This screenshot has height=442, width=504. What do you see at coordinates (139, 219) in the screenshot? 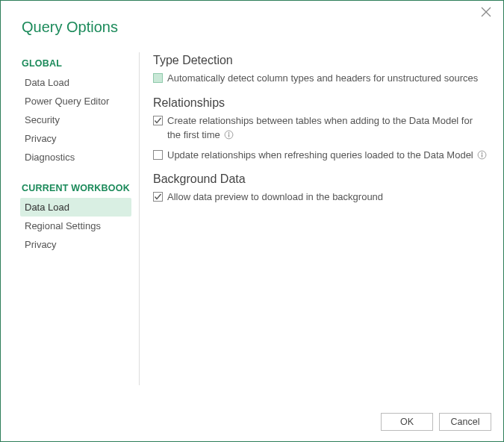
I see `vertical-divider` at bounding box center [139, 219].